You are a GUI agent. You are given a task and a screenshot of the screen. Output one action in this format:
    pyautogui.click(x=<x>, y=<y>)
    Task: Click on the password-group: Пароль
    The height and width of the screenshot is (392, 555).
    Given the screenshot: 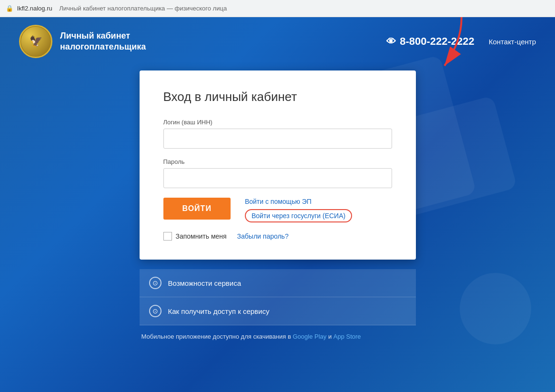 What is the action you would take?
    pyautogui.click(x=278, y=173)
    